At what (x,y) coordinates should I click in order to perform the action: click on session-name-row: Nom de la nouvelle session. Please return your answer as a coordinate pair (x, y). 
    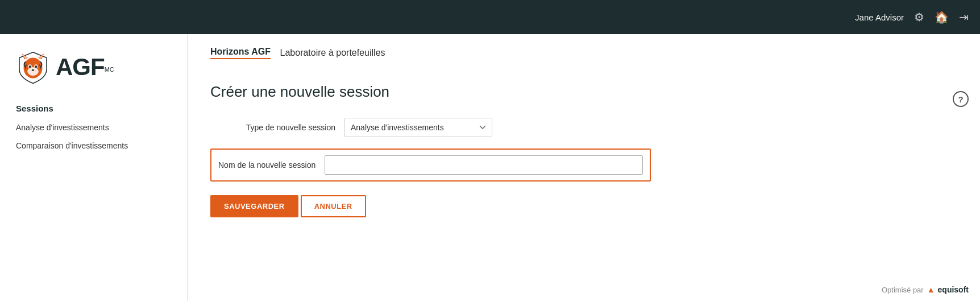
    Looking at the image, I should click on (431, 165).